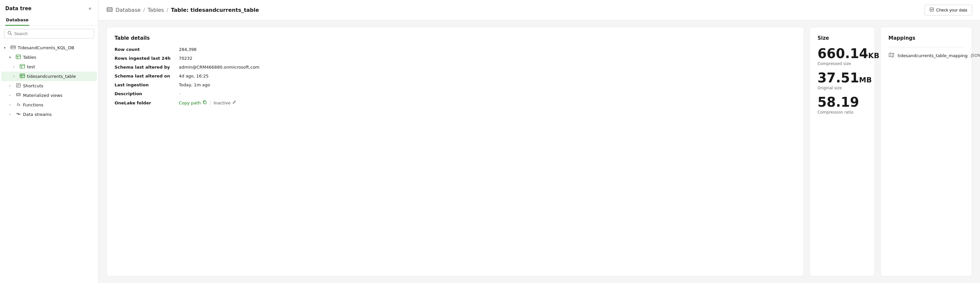  What do you see at coordinates (842, 38) in the screenshot?
I see `size-card-title: Size` at bounding box center [842, 38].